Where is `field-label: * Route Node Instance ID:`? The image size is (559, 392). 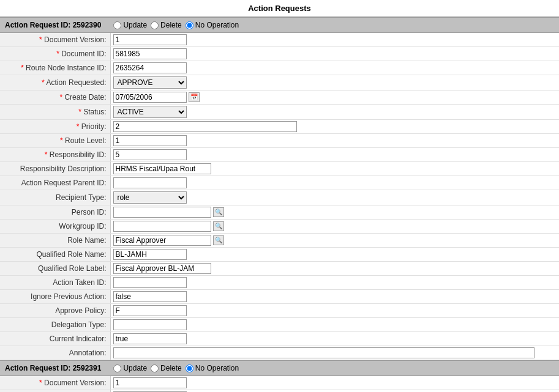 field-label: * Route Node Instance ID: is located at coordinates (55, 68).